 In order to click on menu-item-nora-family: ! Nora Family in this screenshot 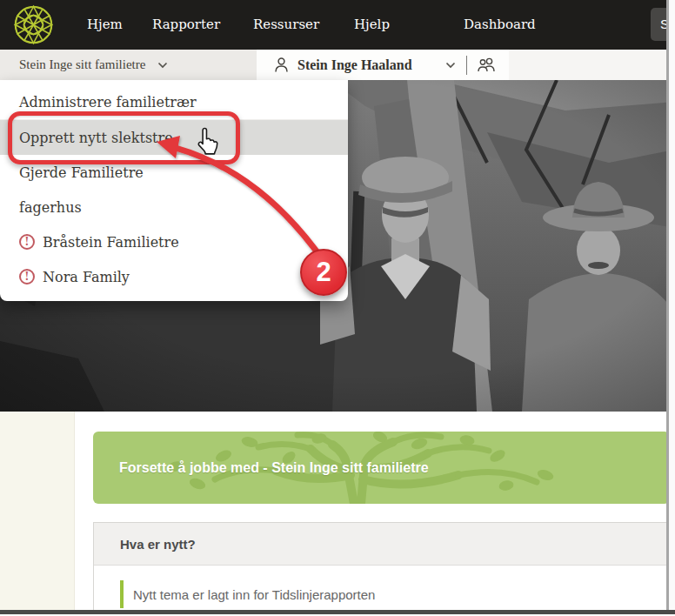, I will do `click(174, 277)`.